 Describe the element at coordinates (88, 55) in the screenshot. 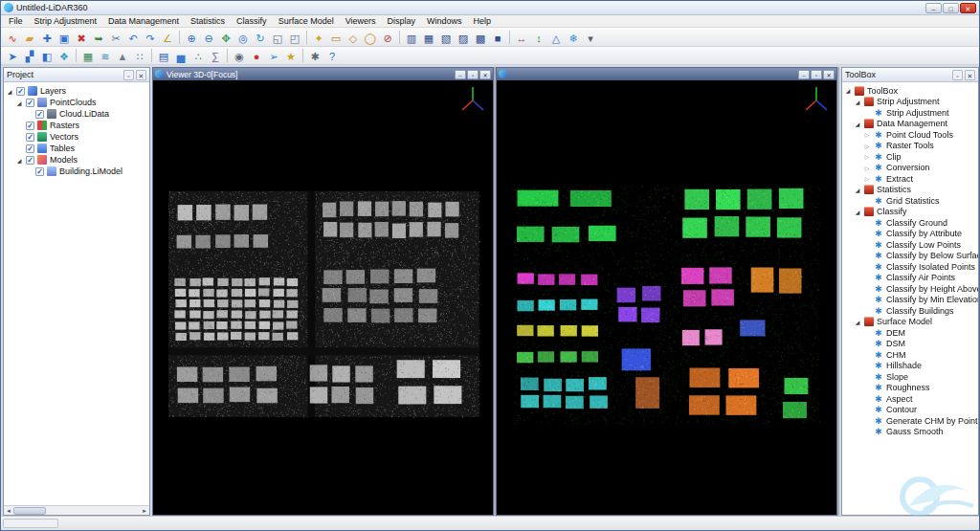

I see `raster-tool-icon: ▦` at that location.